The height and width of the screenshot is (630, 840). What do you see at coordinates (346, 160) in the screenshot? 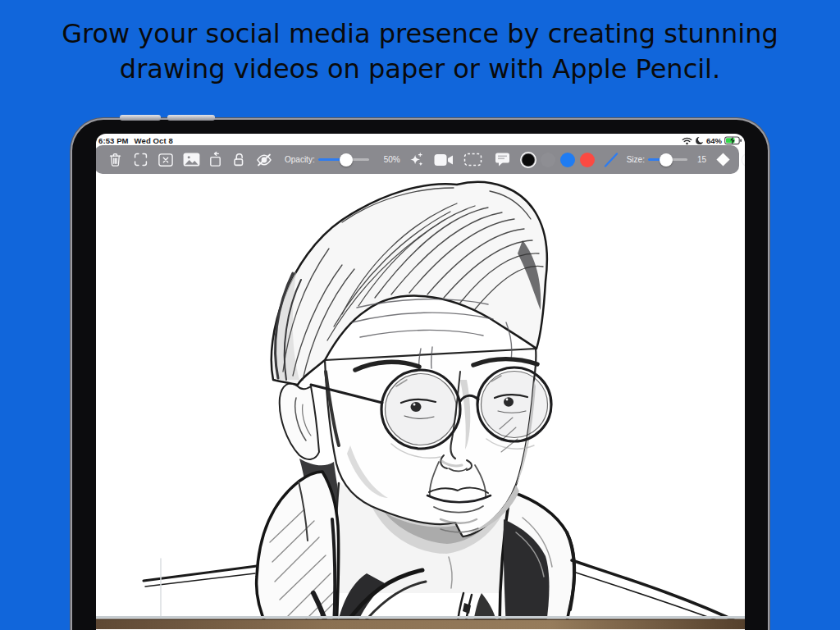
I see `opacity-slider-knob` at bounding box center [346, 160].